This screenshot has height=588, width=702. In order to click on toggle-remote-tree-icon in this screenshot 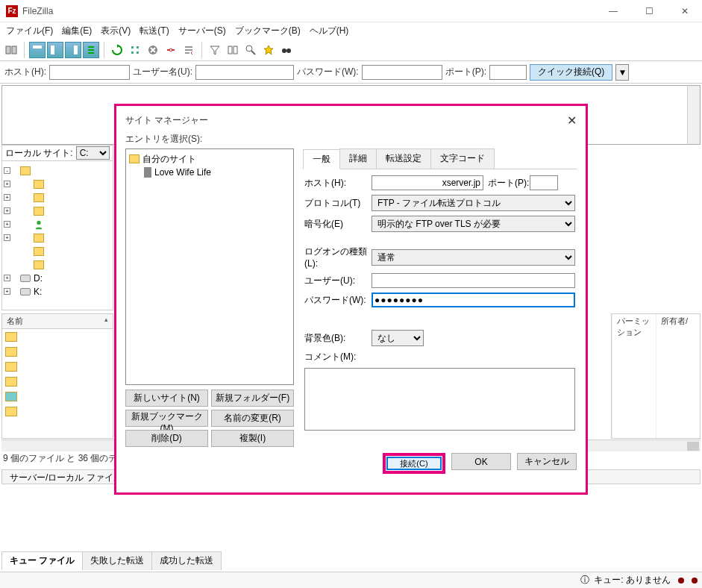, I will do `click(73, 50)`.